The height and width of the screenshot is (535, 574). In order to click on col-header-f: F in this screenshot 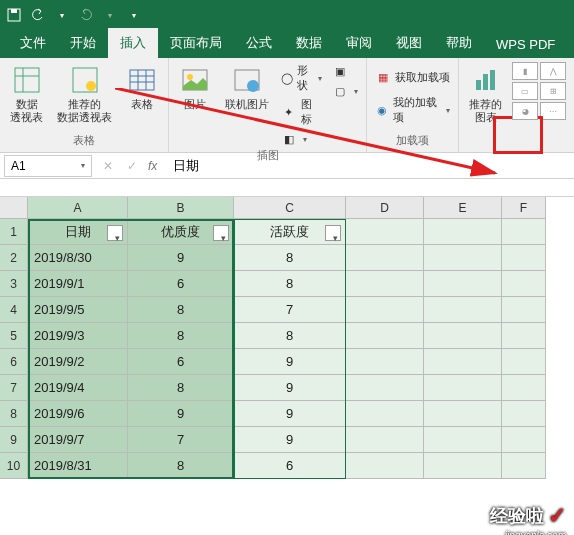, I will do `click(524, 208)`.